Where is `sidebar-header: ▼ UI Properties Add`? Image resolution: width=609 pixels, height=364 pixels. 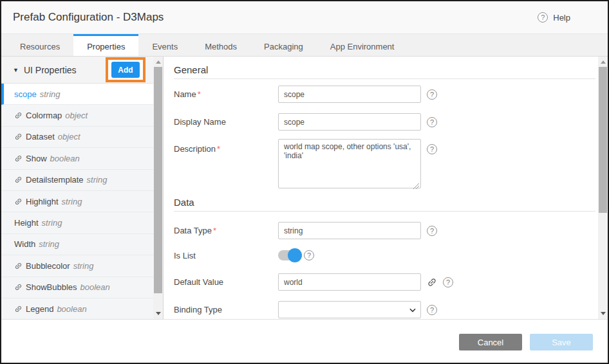
sidebar-header: ▼ UI Properties Add is located at coordinates (77, 70).